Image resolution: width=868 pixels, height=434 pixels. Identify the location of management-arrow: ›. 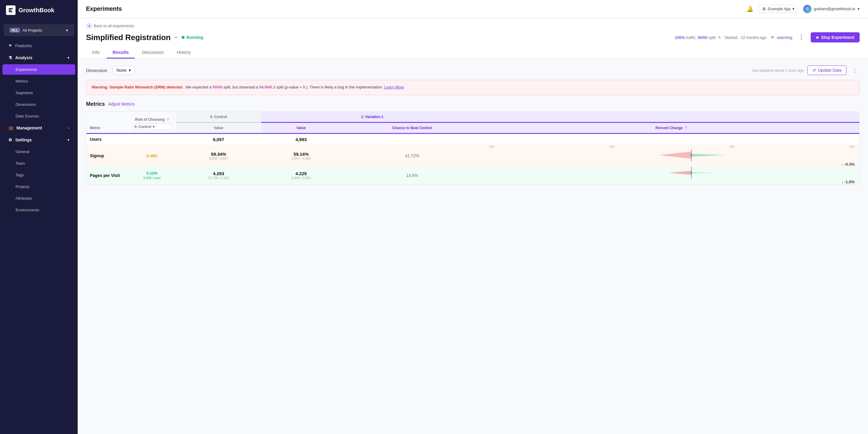
(69, 128).